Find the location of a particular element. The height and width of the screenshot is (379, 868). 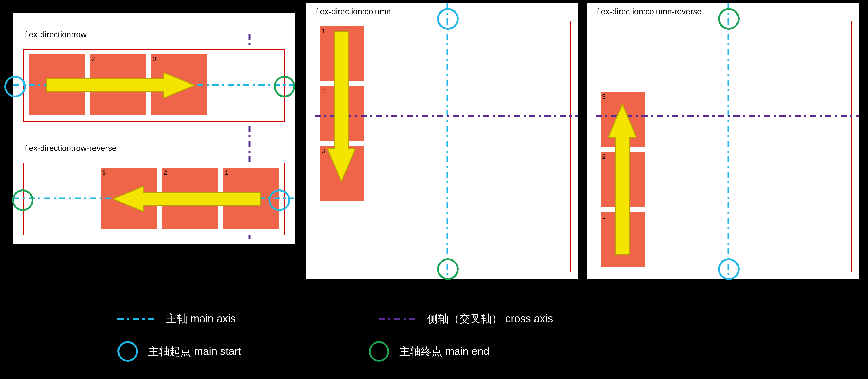

title-column-reverse: flex-direction:column-reverse is located at coordinates (649, 11).